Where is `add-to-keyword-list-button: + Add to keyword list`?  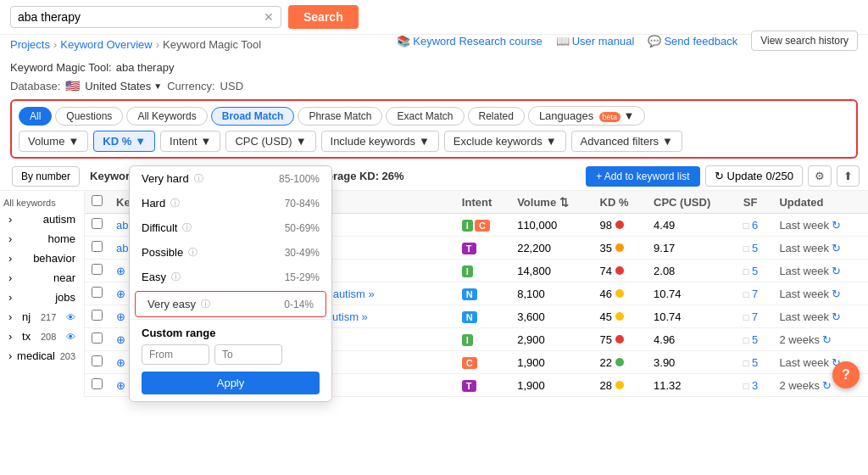 add-to-keyword-list-button: + Add to keyword list is located at coordinates (643, 176).